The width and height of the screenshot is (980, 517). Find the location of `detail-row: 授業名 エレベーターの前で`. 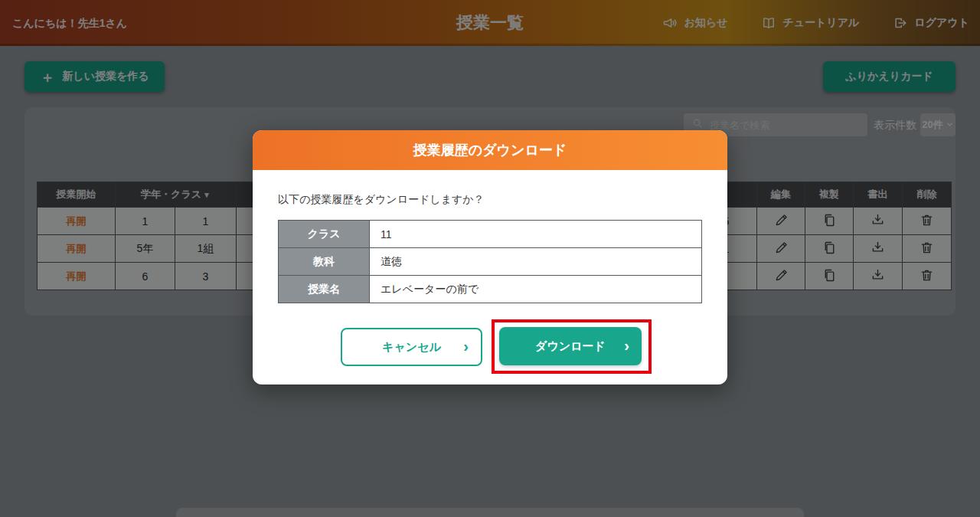

detail-row: 授業名 エレベーターの前で is located at coordinates (490, 290).